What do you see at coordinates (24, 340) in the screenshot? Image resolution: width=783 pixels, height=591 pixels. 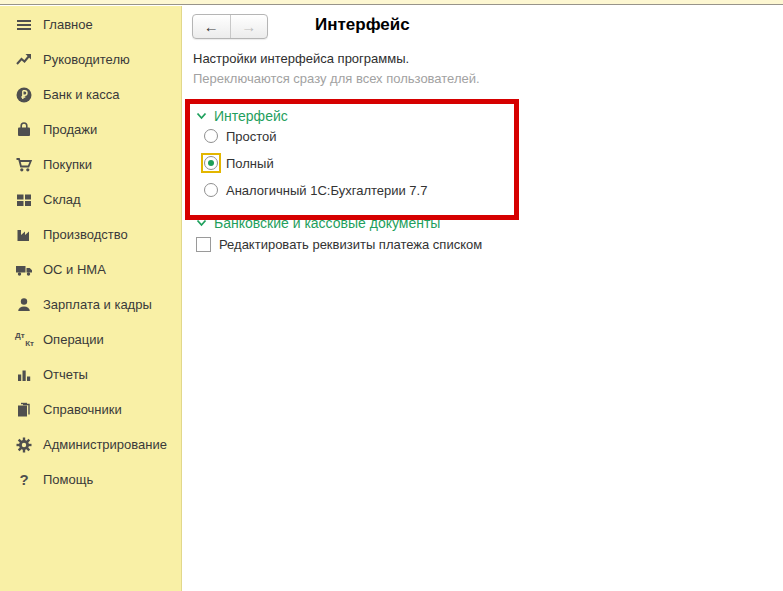 I see `debit-credit-icon: Дт Кт` at bounding box center [24, 340].